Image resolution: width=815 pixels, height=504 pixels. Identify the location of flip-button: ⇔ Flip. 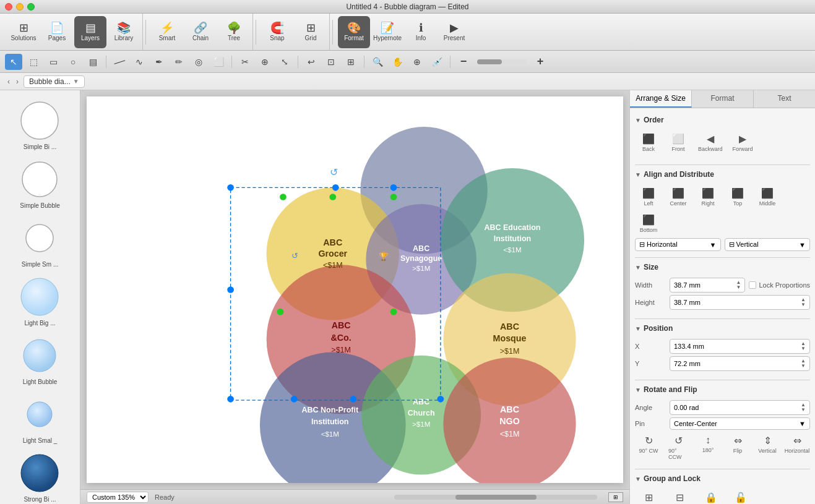
(738, 448).